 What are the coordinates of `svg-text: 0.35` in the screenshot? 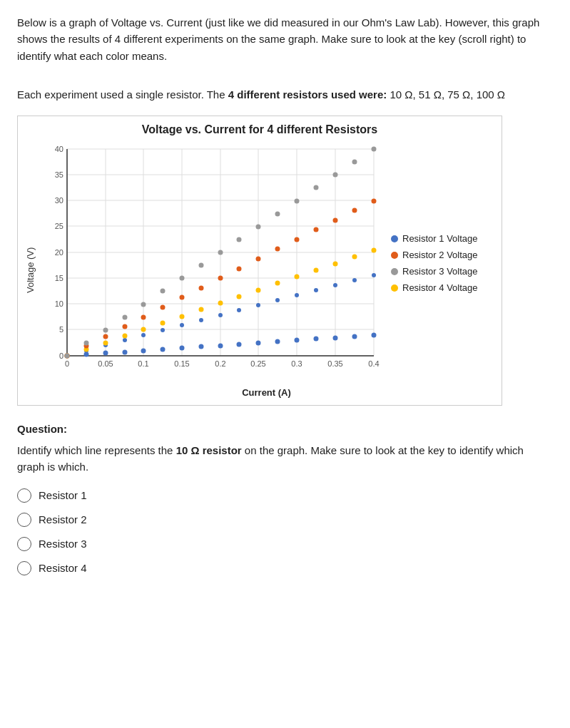 It's located at (335, 364).